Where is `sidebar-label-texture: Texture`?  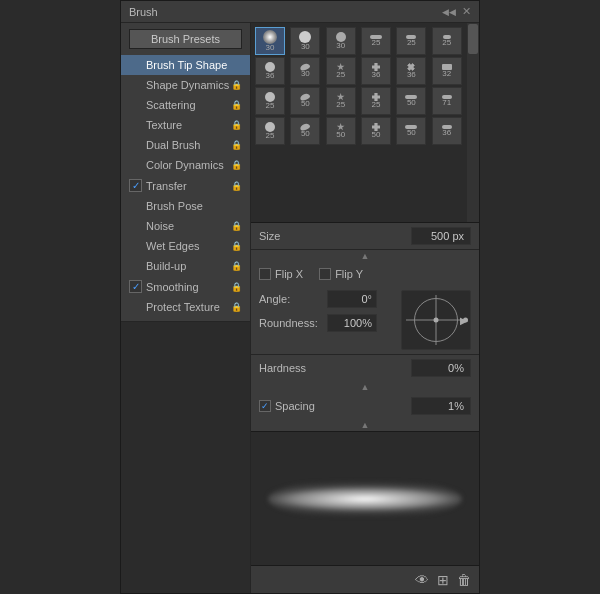
sidebar-label-texture: Texture is located at coordinates (164, 125).